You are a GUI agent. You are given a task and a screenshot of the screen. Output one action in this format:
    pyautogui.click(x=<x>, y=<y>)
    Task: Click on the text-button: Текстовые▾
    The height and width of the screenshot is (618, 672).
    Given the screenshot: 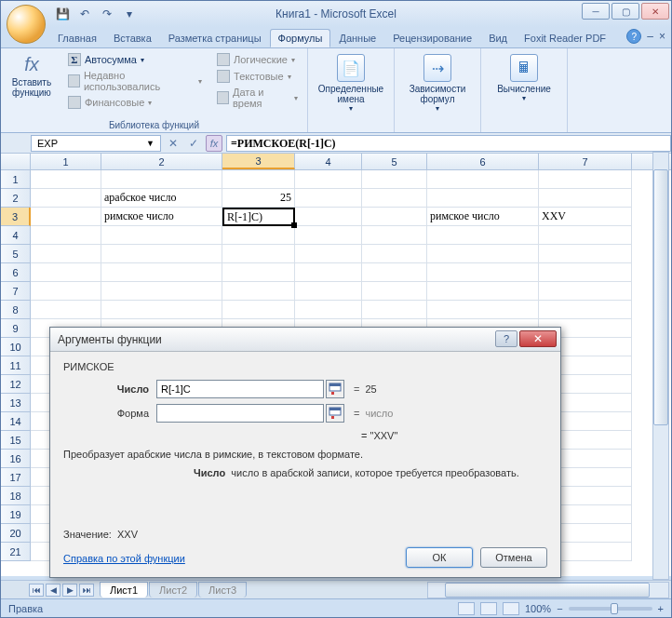 What is the action you would take?
    pyautogui.click(x=257, y=76)
    